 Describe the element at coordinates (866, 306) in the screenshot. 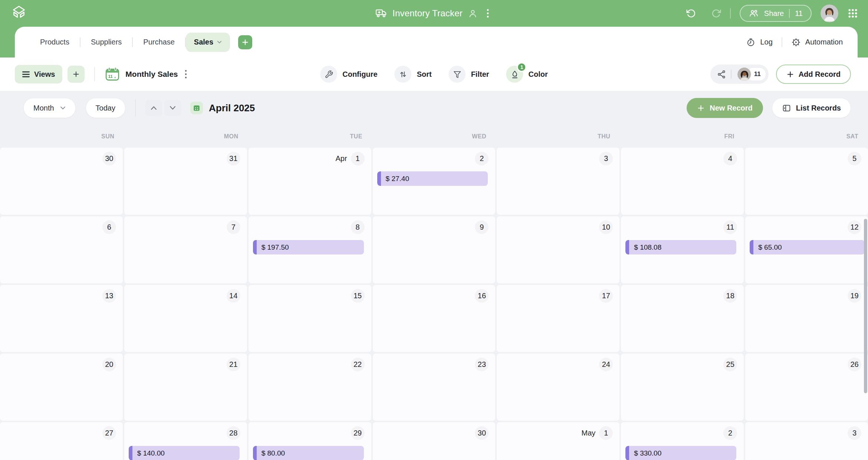

I see `vertical-scrollbar` at that location.